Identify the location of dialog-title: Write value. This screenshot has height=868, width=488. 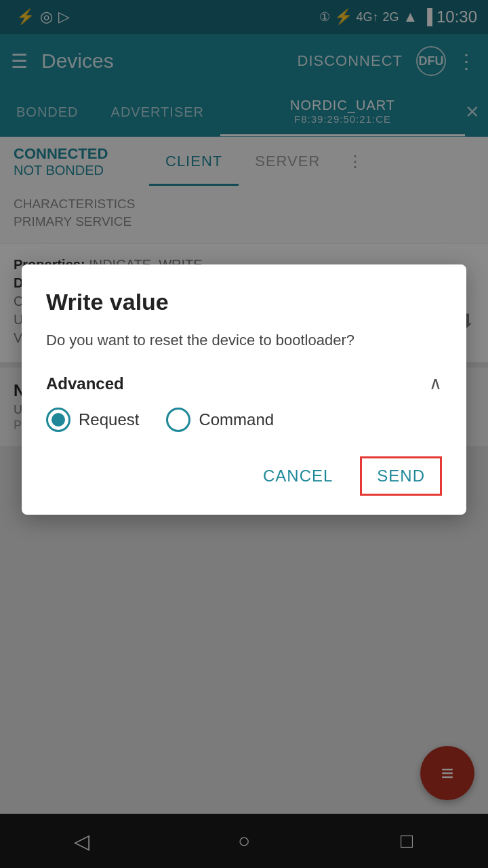
(244, 302).